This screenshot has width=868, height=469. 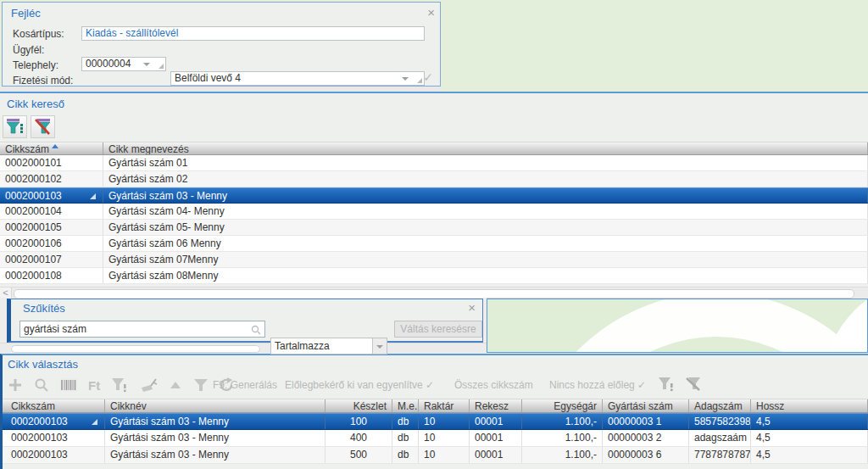 What do you see at coordinates (44, 309) in the screenshot?
I see `szukites-title: Szűkítés` at bounding box center [44, 309].